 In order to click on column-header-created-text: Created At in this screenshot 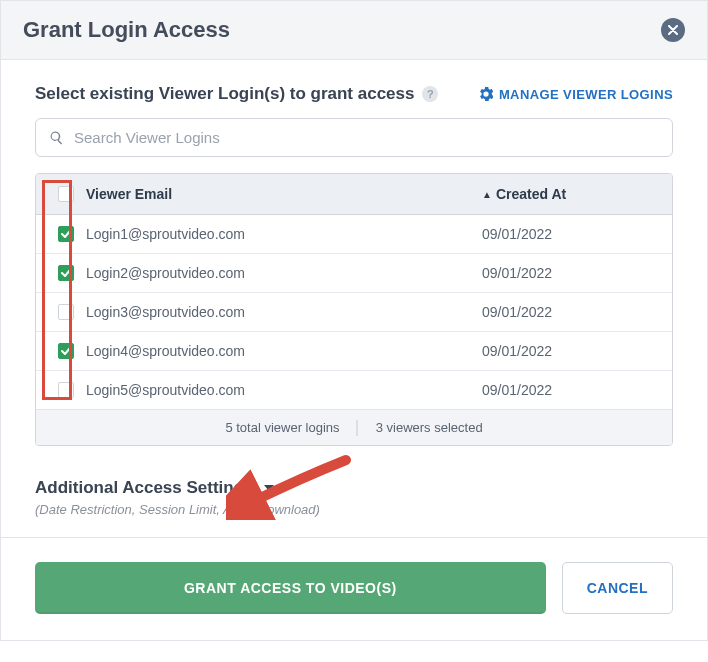, I will do `click(531, 194)`.